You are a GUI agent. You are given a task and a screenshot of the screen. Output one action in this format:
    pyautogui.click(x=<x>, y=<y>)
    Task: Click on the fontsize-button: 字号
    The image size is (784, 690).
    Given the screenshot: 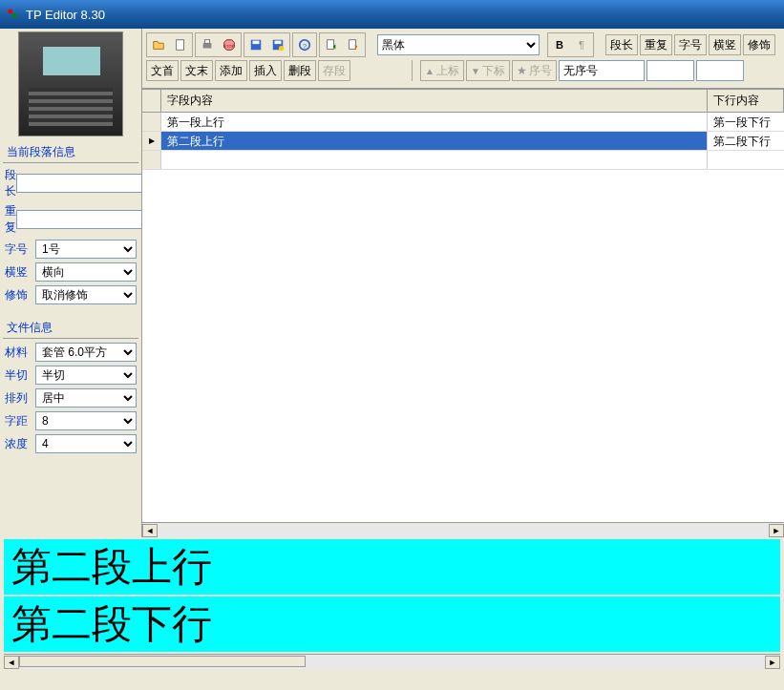 What is the action you would take?
    pyautogui.click(x=690, y=45)
    